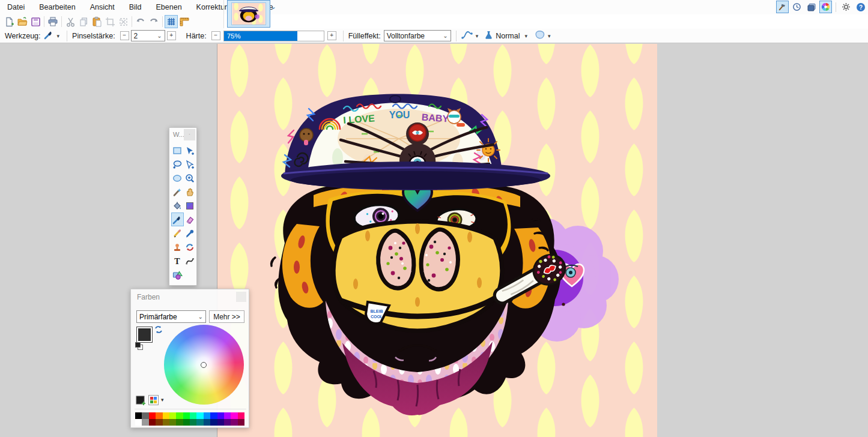  I want to click on fill-style-combo: Volltonfarbe⌄, so click(417, 36).